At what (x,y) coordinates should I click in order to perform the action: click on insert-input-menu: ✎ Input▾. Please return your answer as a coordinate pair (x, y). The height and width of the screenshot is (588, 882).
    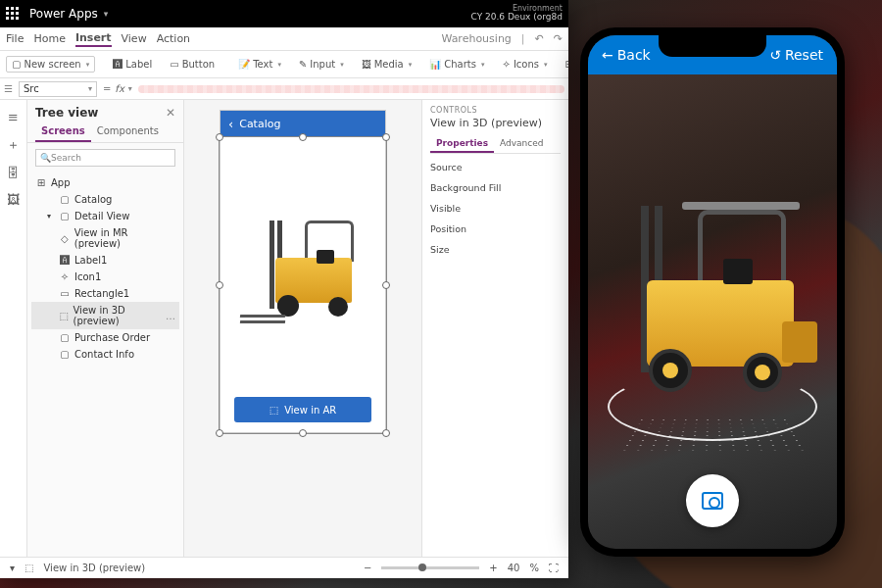
    Looking at the image, I should click on (321, 65).